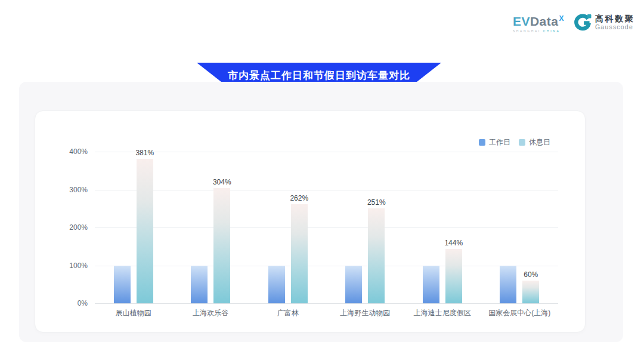  What do you see at coordinates (319, 75) in the screenshot?
I see `chart-title: 市内景点工作日和节假日到访车量对比` at bounding box center [319, 75].